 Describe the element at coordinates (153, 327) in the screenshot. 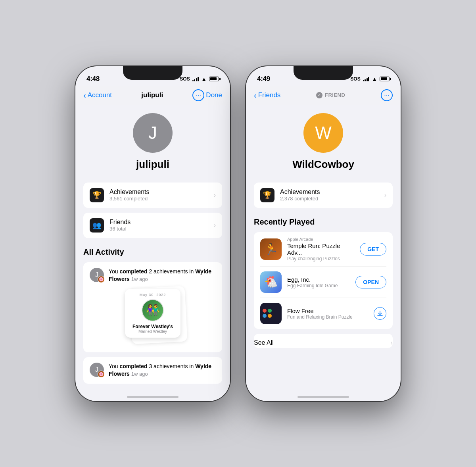

I see `card-game-title: Forever Westley's` at that location.